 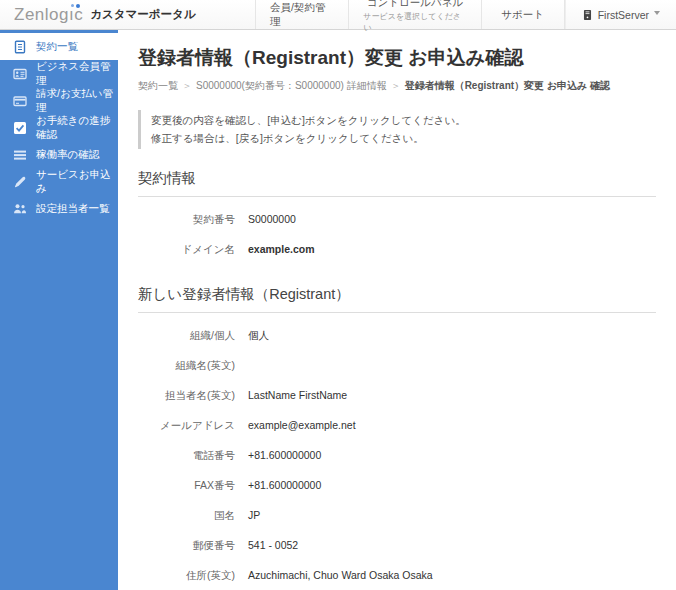 I want to click on section-heading-contract-info: 契約情報, so click(x=397, y=183).